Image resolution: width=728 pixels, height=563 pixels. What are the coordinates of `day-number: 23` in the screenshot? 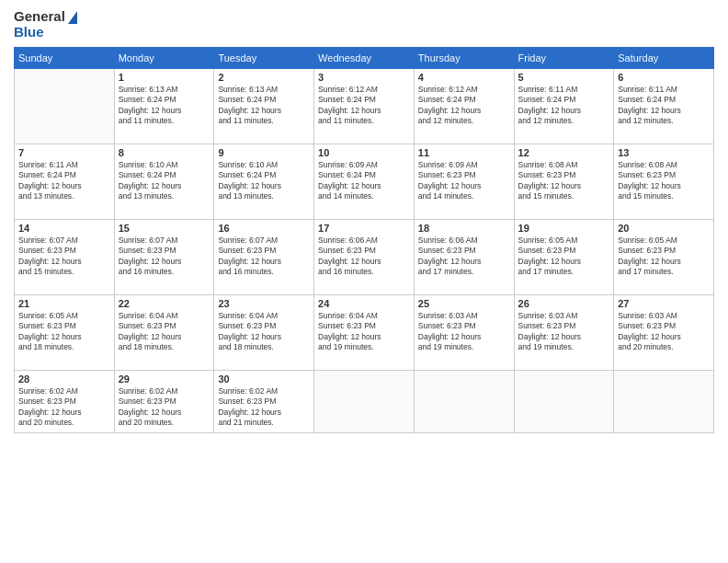 It's located at (264, 304).